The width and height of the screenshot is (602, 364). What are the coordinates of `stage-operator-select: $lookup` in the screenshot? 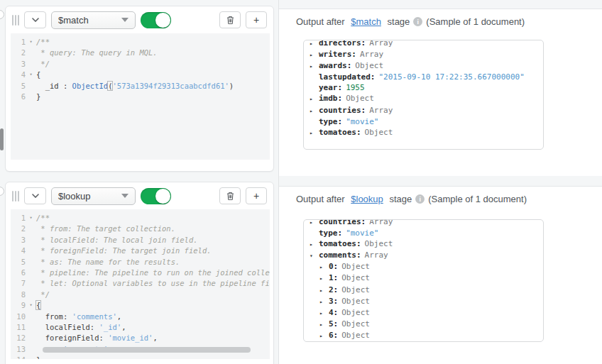 It's located at (94, 196).